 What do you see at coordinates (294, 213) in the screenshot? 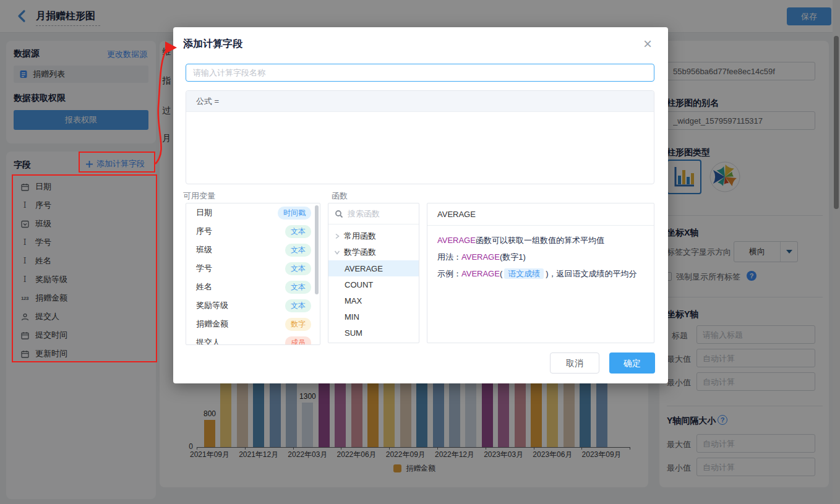
I see `variable-type-badge: 时间戳` at bounding box center [294, 213].